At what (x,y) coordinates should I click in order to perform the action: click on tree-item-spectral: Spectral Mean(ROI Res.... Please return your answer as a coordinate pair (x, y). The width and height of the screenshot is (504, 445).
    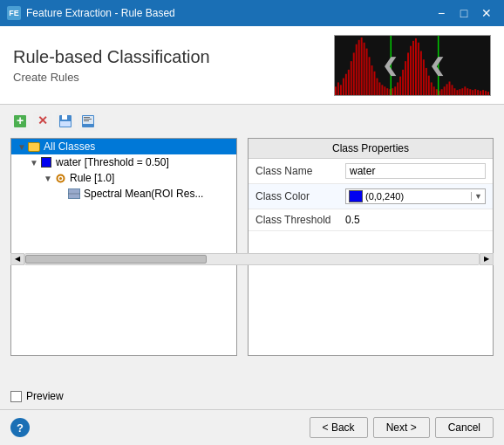
    Looking at the image, I should click on (124, 194).